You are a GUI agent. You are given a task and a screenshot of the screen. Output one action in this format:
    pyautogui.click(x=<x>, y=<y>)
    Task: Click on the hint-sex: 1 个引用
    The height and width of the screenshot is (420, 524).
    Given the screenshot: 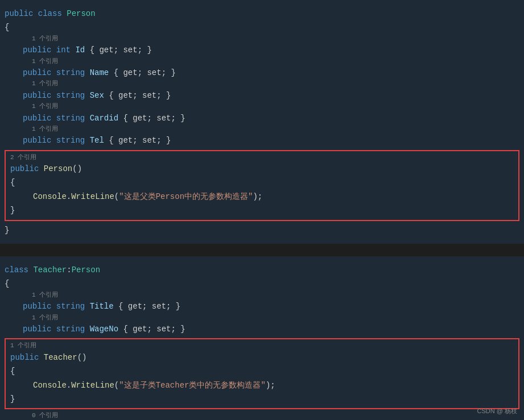 What is the action you would take?
    pyautogui.click(x=262, y=84)
    